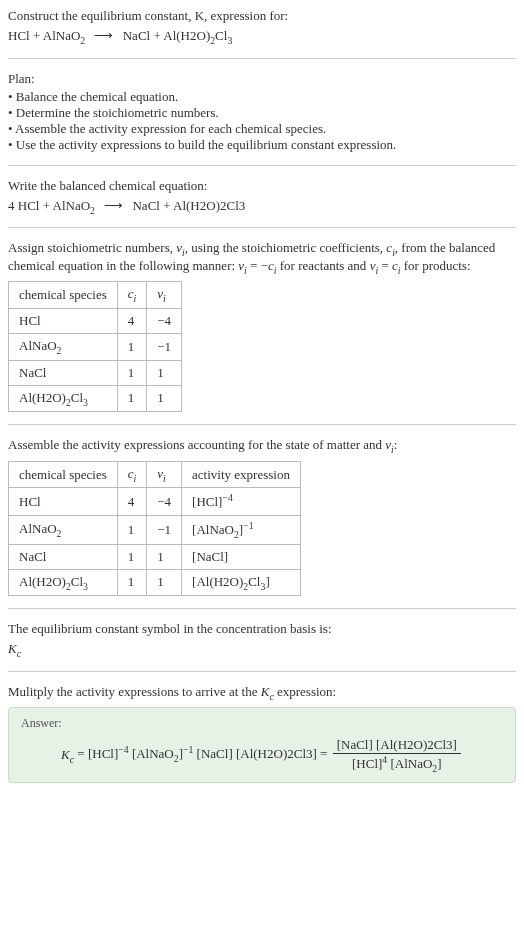 This screenshot has width=524, height=951. I want to click on activity-table: chemical species ci νi activity expressi…, so click(154, 528).